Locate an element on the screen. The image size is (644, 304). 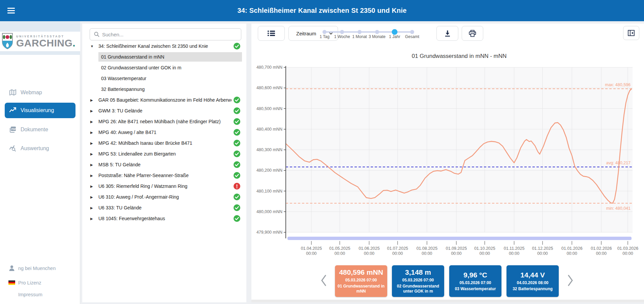
y-tick-label: 480,300 mNN is located at coordinates (270, 150).